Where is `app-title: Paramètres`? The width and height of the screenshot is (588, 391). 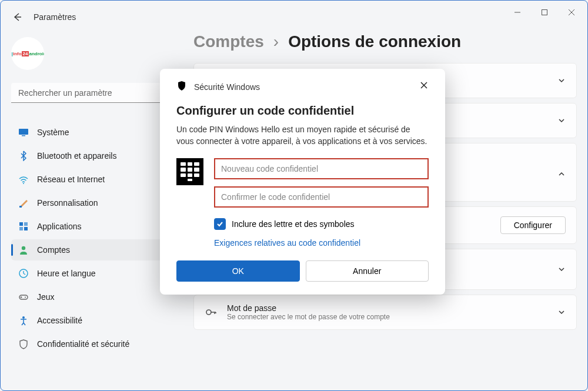
app-title: Paramètres is located at coordinates (55, 17).